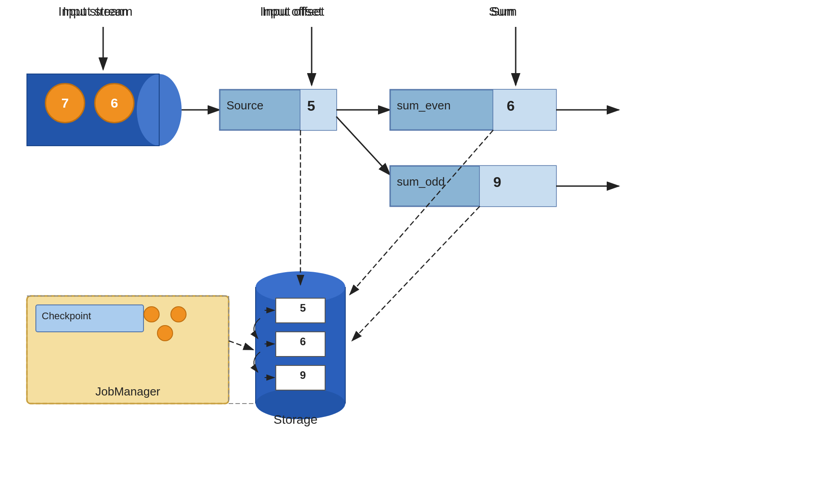 The width and height of the screenshot is (826, 504). I want to click on sum-odd-label: sum_odd, so click(421, 182).